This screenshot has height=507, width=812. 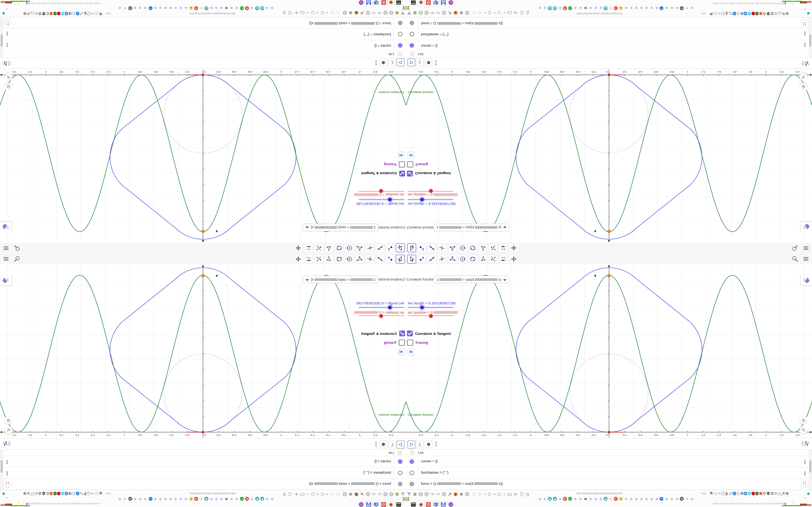 What do you see at coordinates (203, 46) in the screenshot?
I see `algebra-row-curves: curves = {} •••` at bounding box center [203, 46].